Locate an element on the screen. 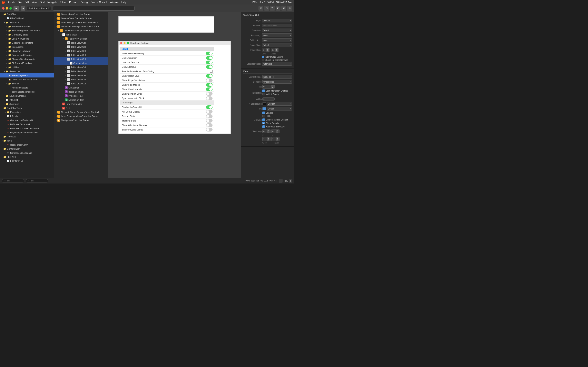 This screenshot has width=588, height=367. tree-item-tools: 📁 Tools is located at coordinates (27, 141).